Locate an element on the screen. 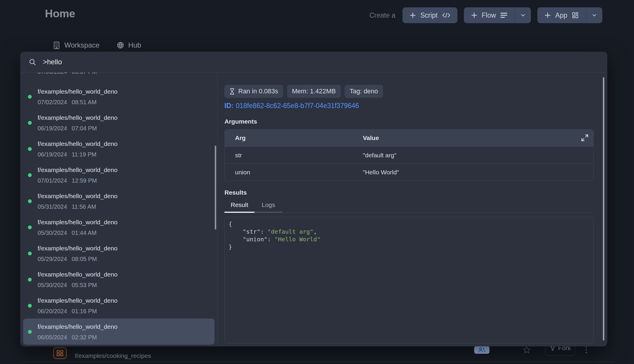  create-script-label: Script is located at coordinates (429, 15).